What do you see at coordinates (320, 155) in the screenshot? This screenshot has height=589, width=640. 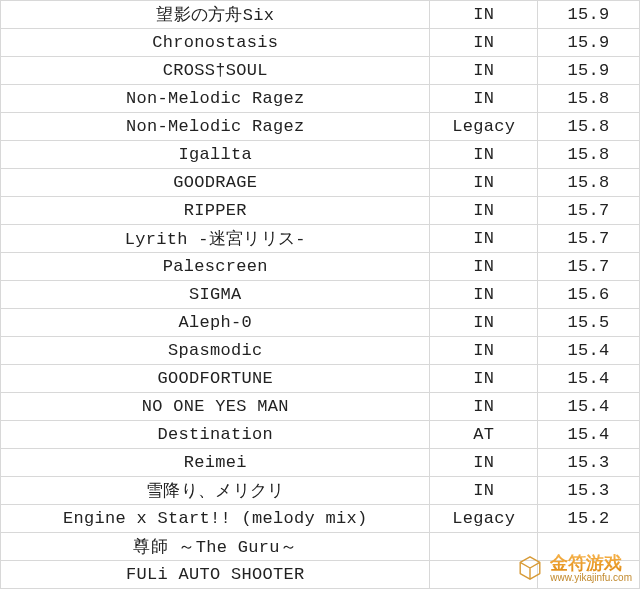 I see `table-row: IgalltaIN15.8` at bounding box center [320, 155].